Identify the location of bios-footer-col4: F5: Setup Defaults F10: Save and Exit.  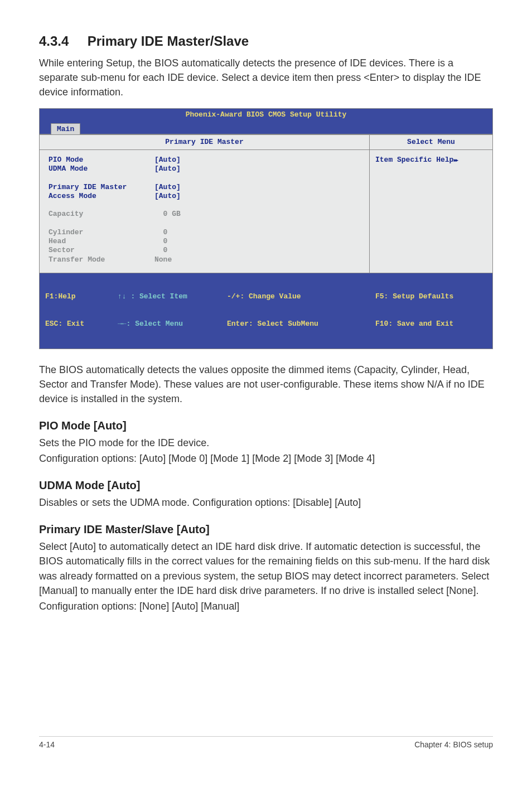
(431, 311).